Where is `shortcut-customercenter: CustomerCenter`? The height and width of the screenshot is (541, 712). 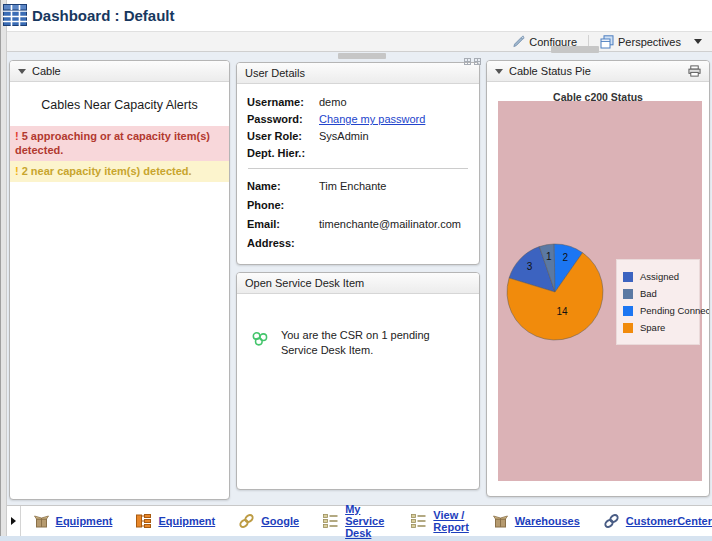 shortcut-customercenter: CustomerCenter is located at coordinates (658, 521).